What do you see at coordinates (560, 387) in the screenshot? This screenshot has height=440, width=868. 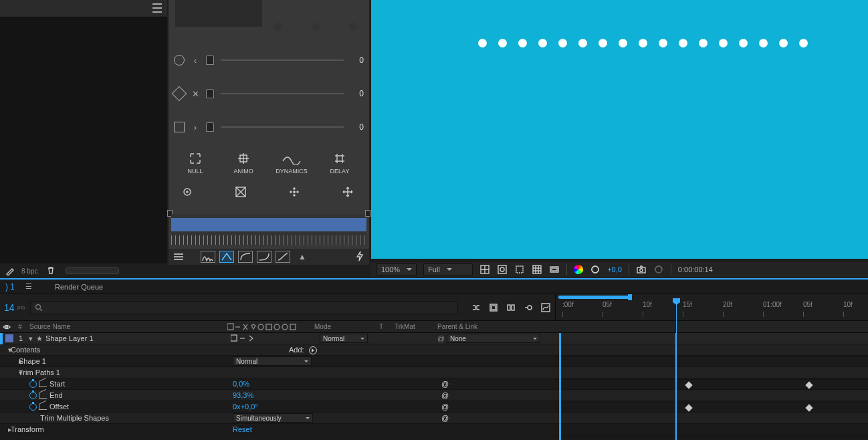 I see `comp-start-marker` at bounding box center [560, 387].